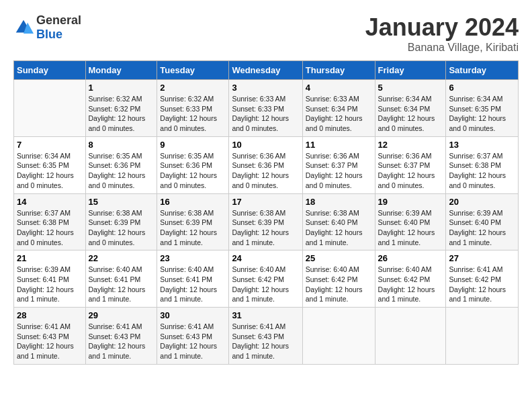 The height and width of the screenshot is (411, 532). I want to click on day-number: 25, so click(339, 258).